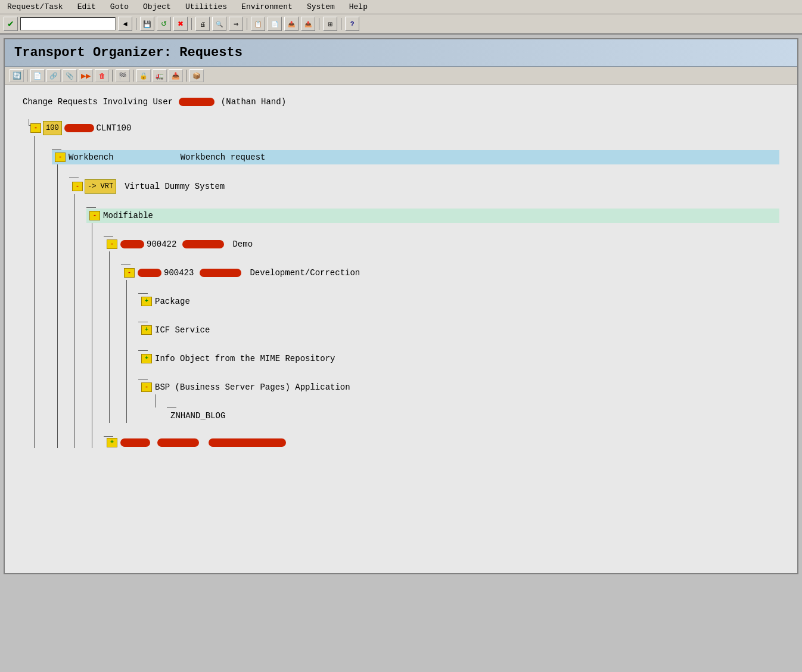 This screenshot has height=672, width=802. What do you see at coordinates (17, 76) in the screenshot?
I see `sec-refresh-button: 🔄` at bounding box center [17, 76].